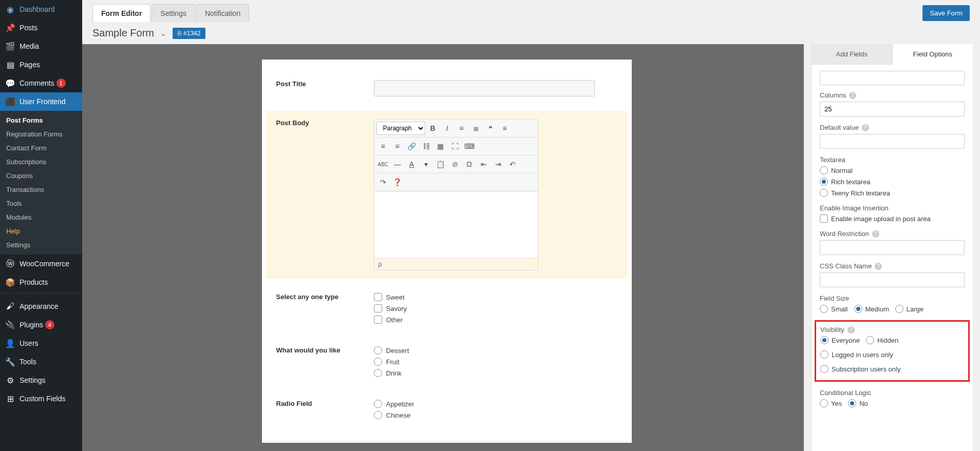 The width and height of the screenshot is (980, 451). Describe the element at coordinates (41, 175) in the screenshot. I see `submenu-item-coupons: Coupons` at that location.